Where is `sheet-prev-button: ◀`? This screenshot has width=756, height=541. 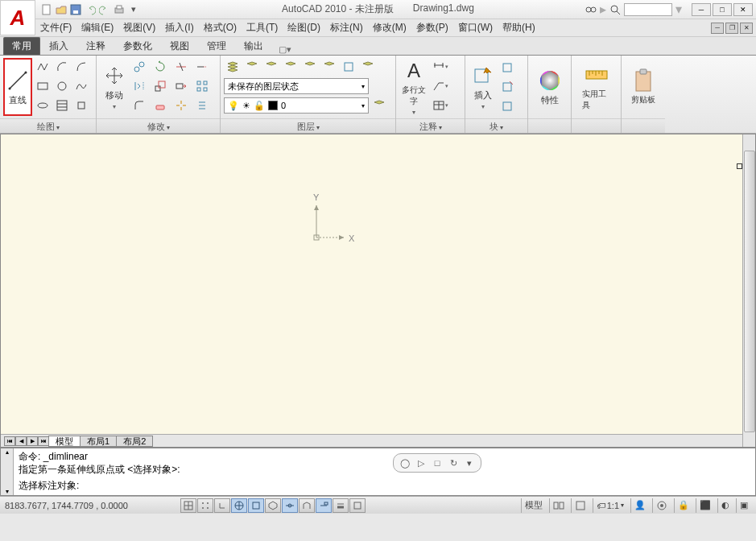
sheet-prev-button: ◀ is located at coordinates (21, 441).